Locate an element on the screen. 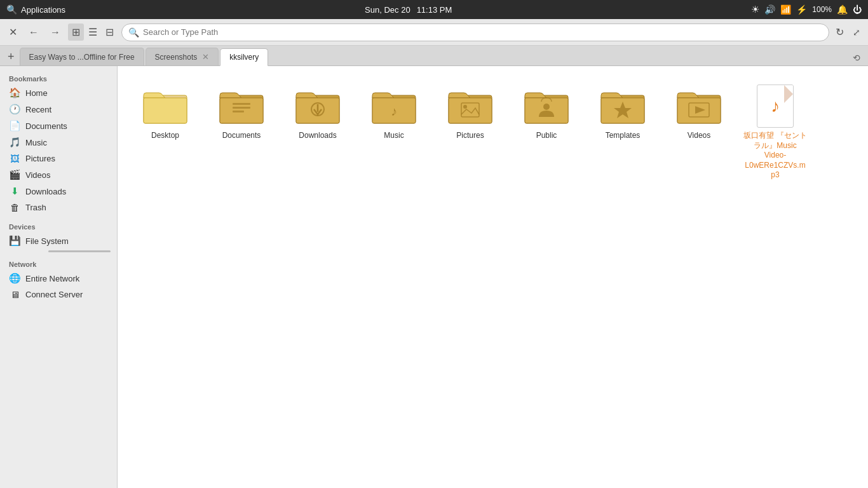 The height and width of the screenshot is (488, 868). tab-label: kksilvery is located at coordinates (244, 57).